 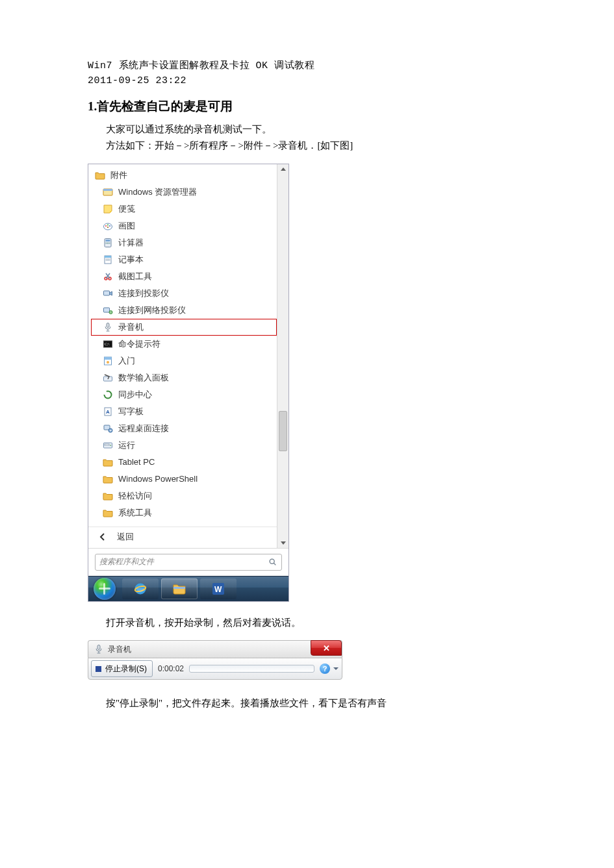 What do you see at coordinates (218, 589) in the screenshot?
I see `word-icon: W` at bounding box center [218, 589].